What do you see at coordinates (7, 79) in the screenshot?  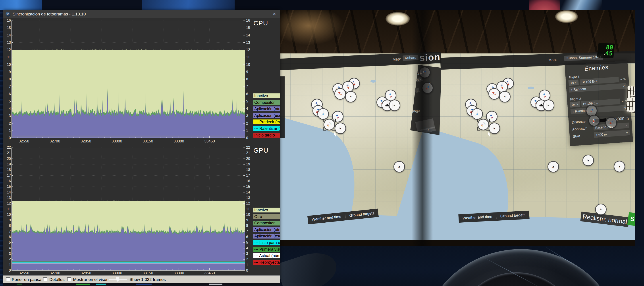 I see `cpu-y-axis-left: 012345678910111213141516` at bounding box center [7, 79].